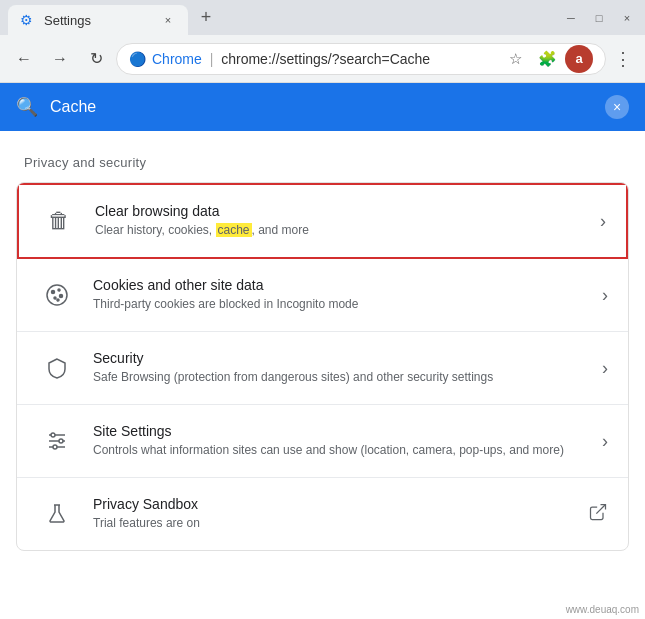 The image size is (645, 619). What do you see at coordinates (324, 59) in the screenshot?
I see `address-text: Chrome | chrome://settings/?search=Cache` at bounding box center [324, 59].